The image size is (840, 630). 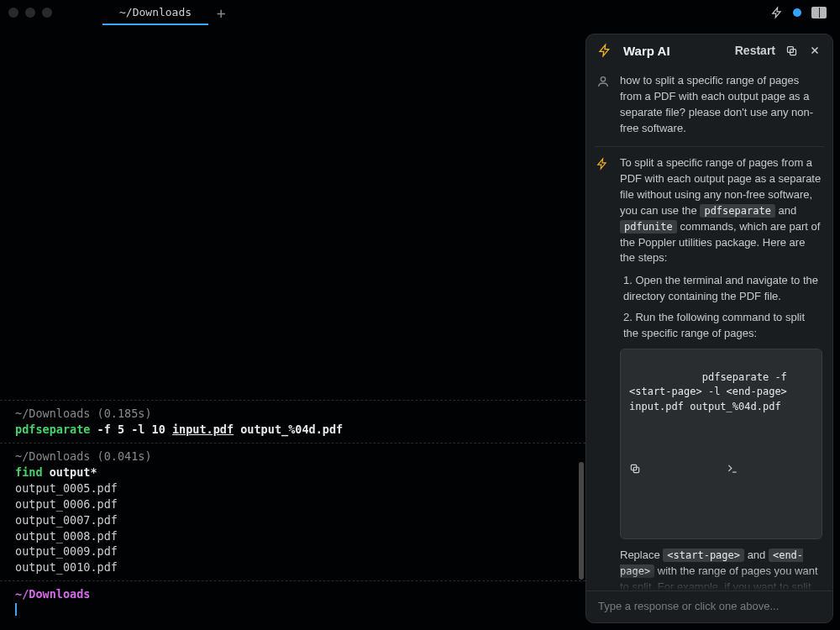 What do you see at coordinates (292, 504) in the screenshot?
I see `output-line: output_0006.pdf` at bounding box center [292, 504].